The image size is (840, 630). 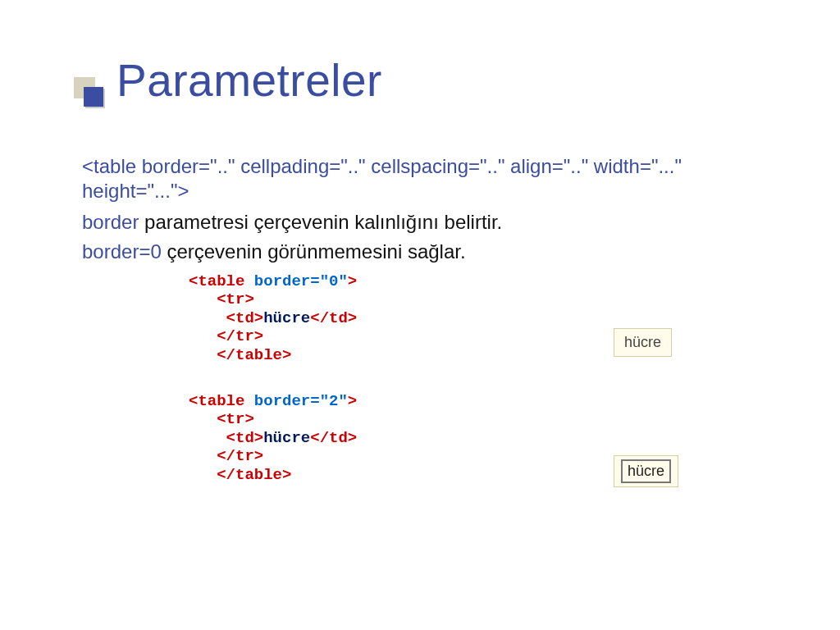 I want to click on render-preview-border-0: hücre, so click(x=643, y=343).